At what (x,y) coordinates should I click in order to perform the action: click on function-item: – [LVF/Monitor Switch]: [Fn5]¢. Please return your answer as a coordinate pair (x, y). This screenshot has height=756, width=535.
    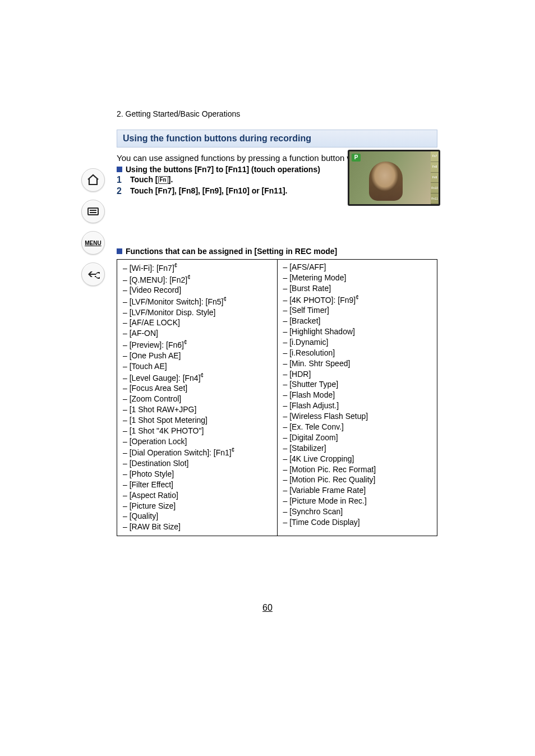
    Looking at the image, I should click on (197, 302).